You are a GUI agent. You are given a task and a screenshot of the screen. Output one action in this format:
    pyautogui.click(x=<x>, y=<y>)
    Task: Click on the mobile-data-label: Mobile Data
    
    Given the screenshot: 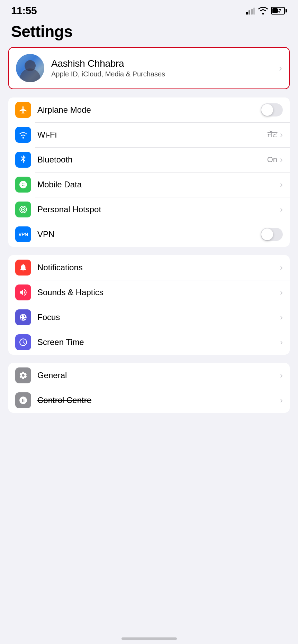 What is the action you would take?
    pyautogui.click(x=159, y=185)
    